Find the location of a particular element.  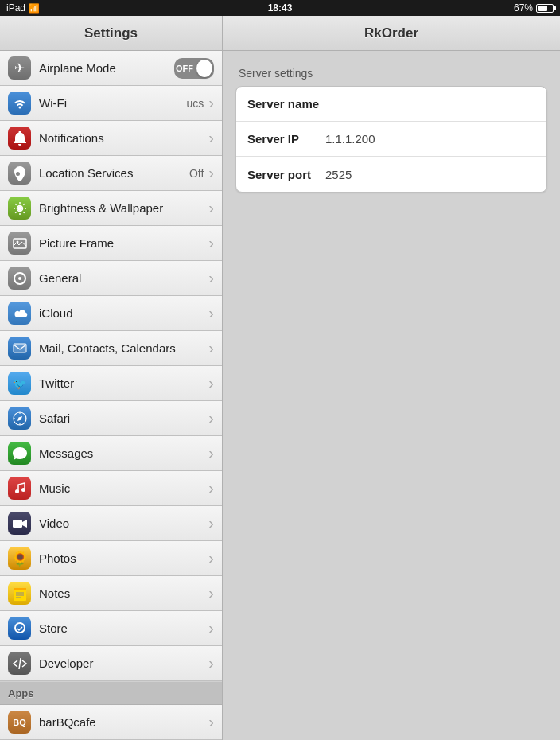

icloud-label: iCloud is located at coordinates (124, 314).